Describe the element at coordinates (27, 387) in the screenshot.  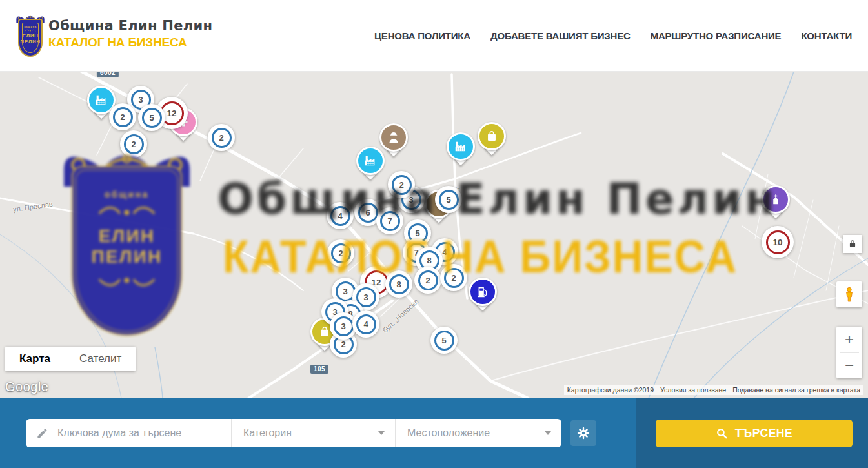
I see `google-logo: Google` at that location.